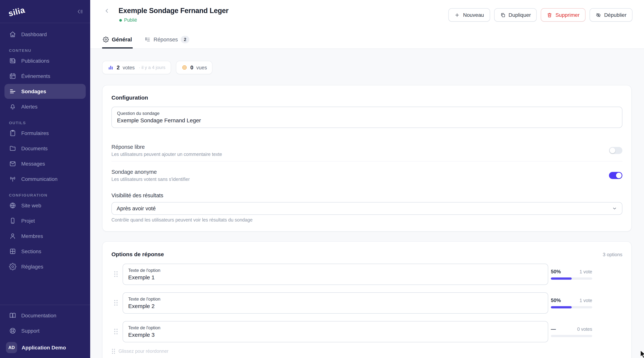 The image size is (644, 358). What do you see at coordinates (367, 161) in the screenshot?
I see `divider` at bounding box center [367, 161].